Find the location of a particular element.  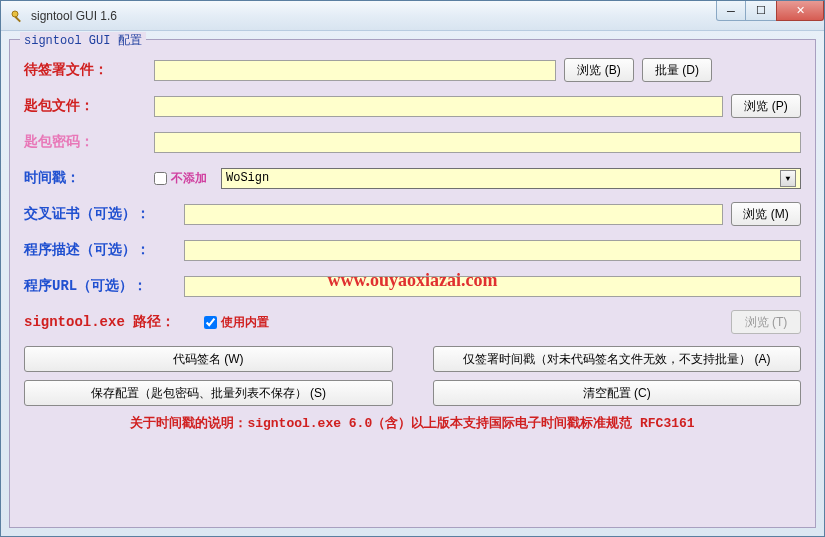

checkbox-use-builtin is located at coordinates (210, 322).